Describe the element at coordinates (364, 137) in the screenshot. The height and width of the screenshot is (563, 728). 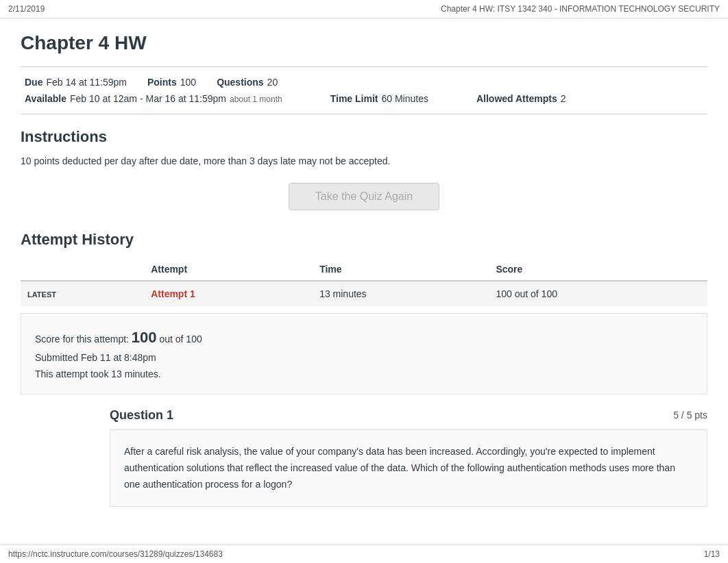
I see `instructions-title: Instructions` at that location.